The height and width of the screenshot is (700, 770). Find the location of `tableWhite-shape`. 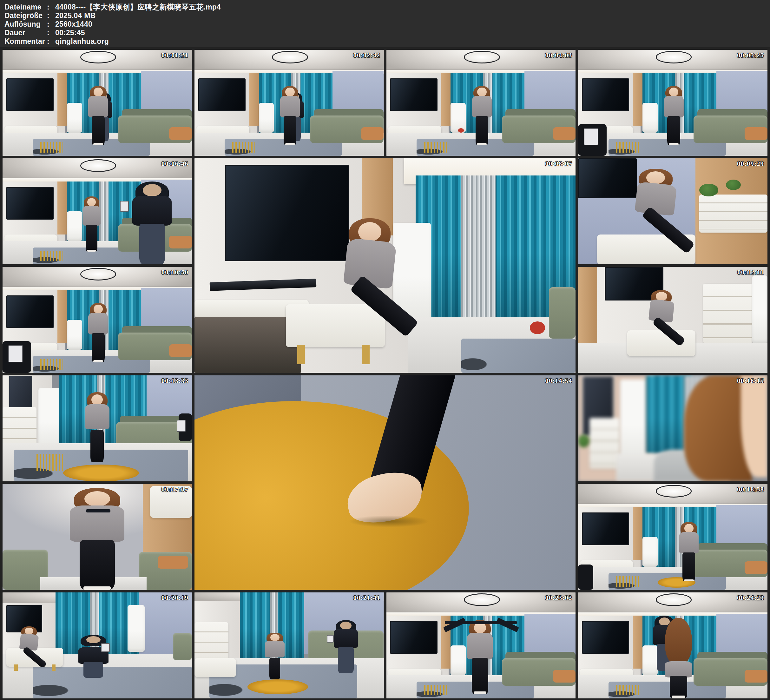

tableWhite-shape is located at coordinates (215, 668).